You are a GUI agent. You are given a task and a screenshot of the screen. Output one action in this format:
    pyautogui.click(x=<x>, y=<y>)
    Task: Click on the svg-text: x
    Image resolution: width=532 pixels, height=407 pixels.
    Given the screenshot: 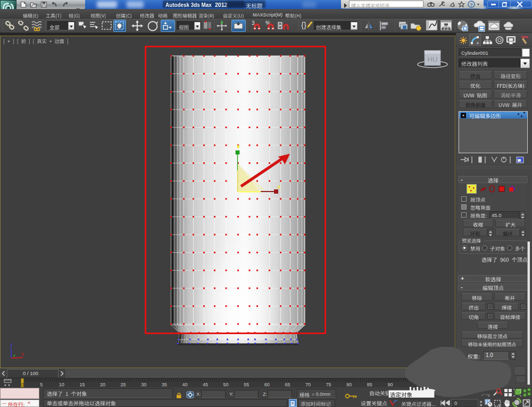 What is the action you would take?
    pyautogui.click(x=22, y=354)
    